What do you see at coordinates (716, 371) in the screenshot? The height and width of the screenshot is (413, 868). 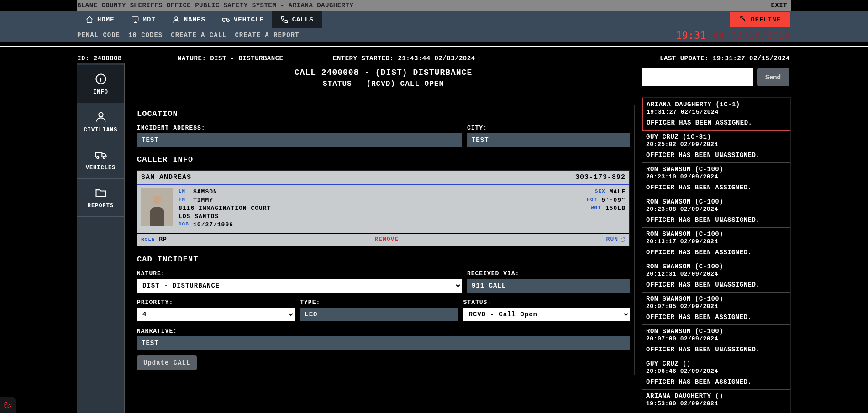 I see `log-time: 20:06:46 02/09/2024` at bounding box center [716, 371].